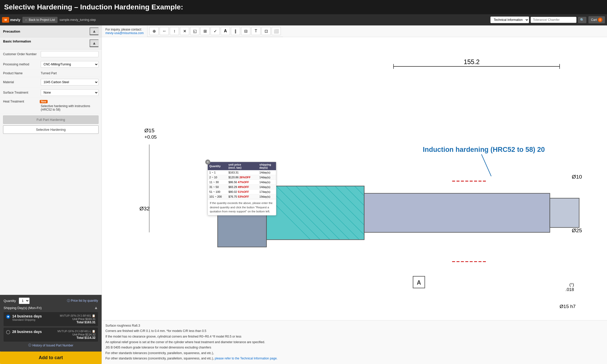  Describe the element at coordinates (78, 319) in the screenshot. I see `shipping-unit-price-1: Unit Price $163.31` at that location.